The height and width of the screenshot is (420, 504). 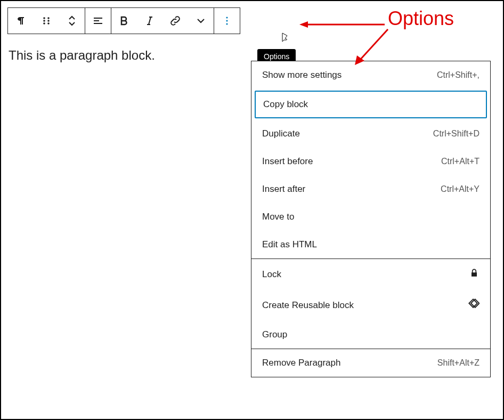 I want to click on more-formatting-button, so click(x=201, y=21).